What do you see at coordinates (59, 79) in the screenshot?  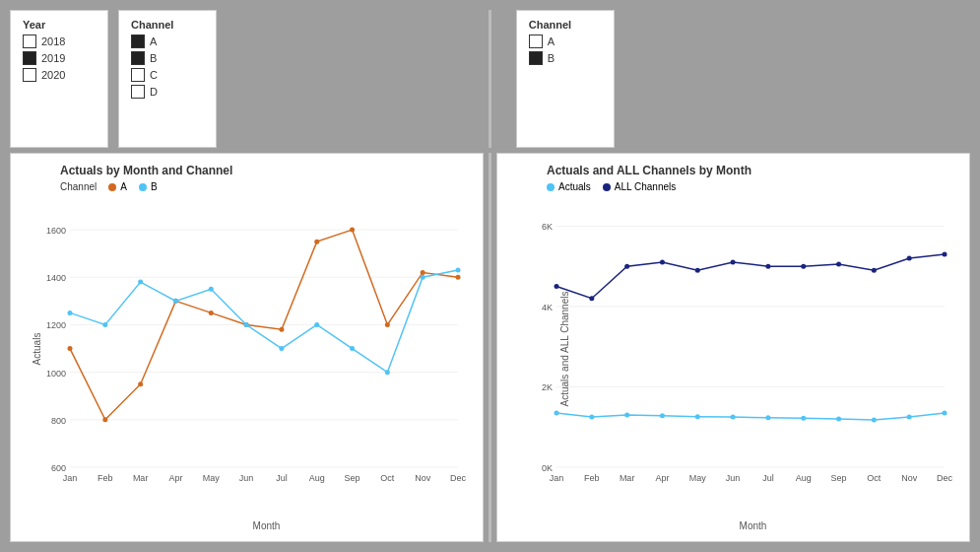 I see `year-legend: Year 2018 2019 2020` at bounding box center [59, 79].